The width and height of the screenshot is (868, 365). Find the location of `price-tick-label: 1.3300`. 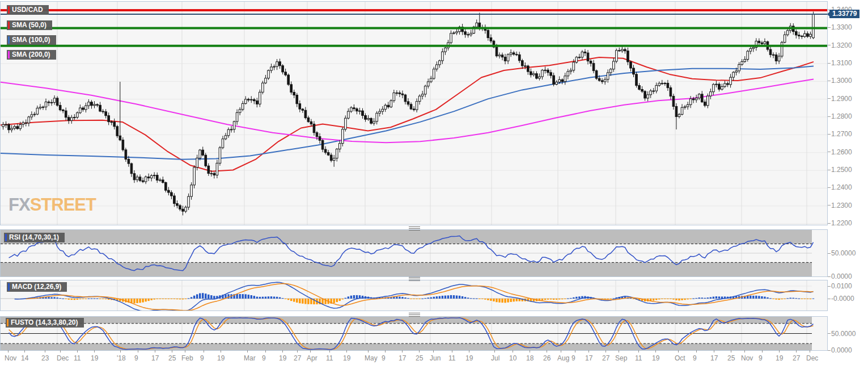

price-tick-label: 1.3300 is located at coordinates (841, 27).